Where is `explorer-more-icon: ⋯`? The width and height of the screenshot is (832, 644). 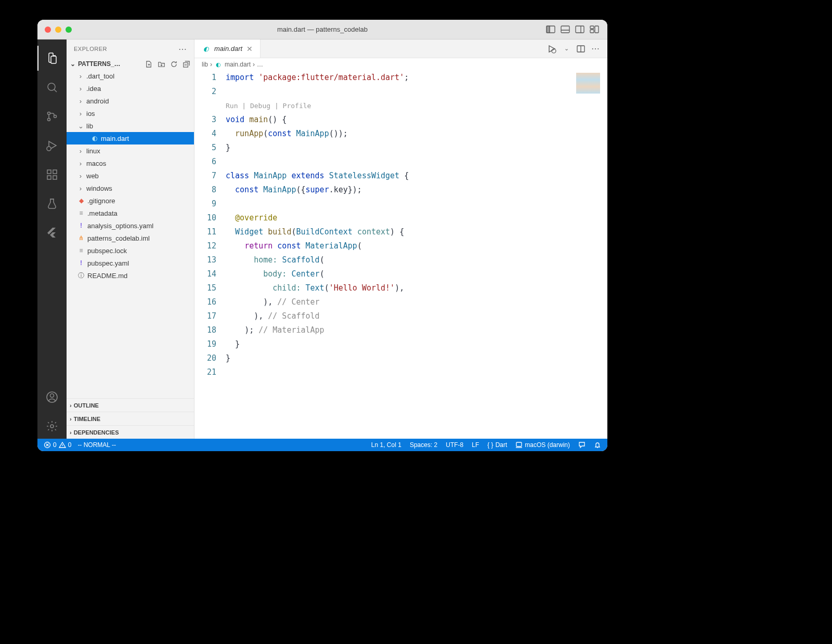
explorer-more-icon: ⋯ is located at coordinates (183, 49).